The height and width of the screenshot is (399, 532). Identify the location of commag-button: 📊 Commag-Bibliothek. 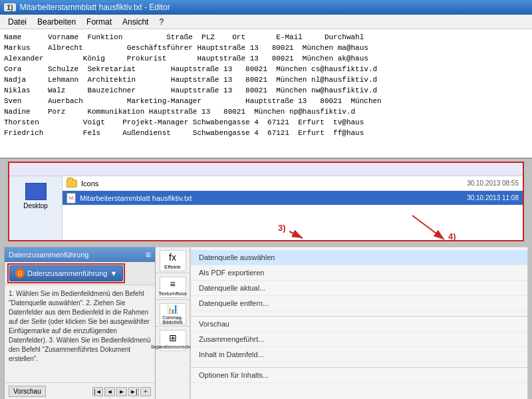
(173, 314).